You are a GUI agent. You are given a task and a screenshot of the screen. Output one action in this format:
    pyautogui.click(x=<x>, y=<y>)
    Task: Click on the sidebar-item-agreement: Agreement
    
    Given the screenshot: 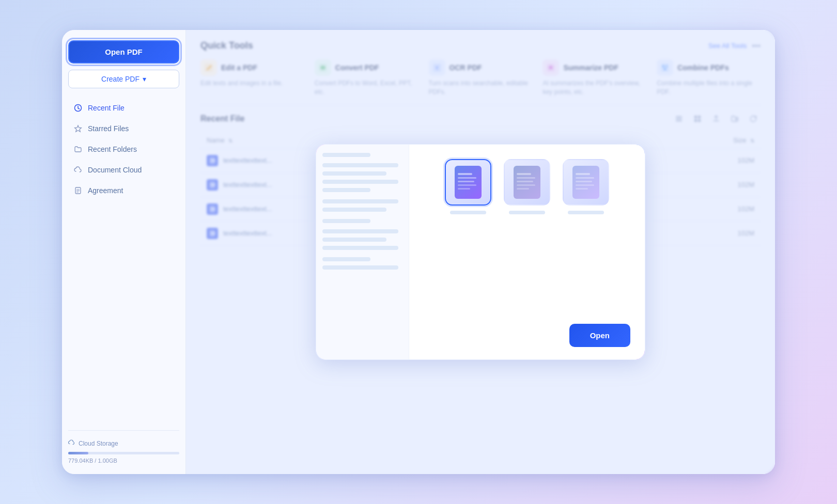 What is the action you would take?
    pyautogui.click(x=124, y=191)
    